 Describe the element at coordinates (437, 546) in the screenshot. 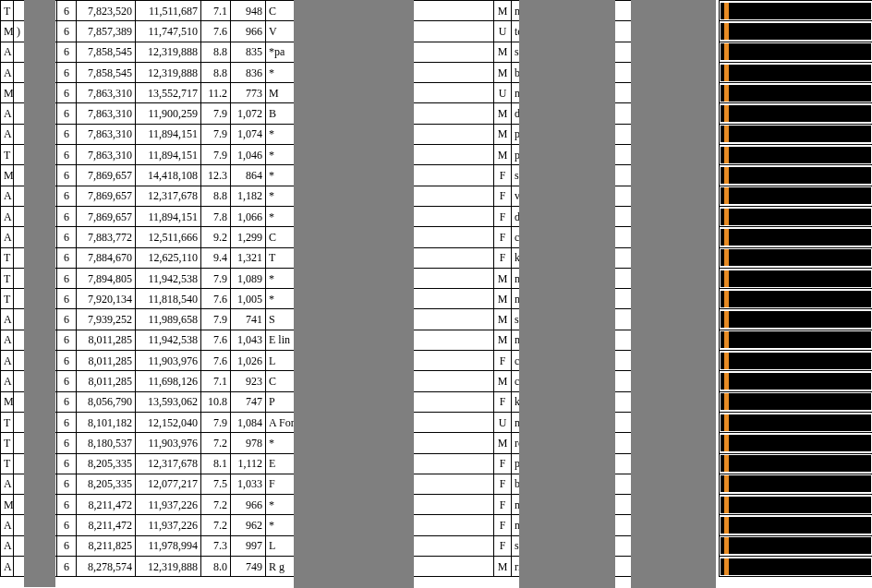

I see `table-row: A68,211,82511,978,9947.3997LFsp com` at that location.